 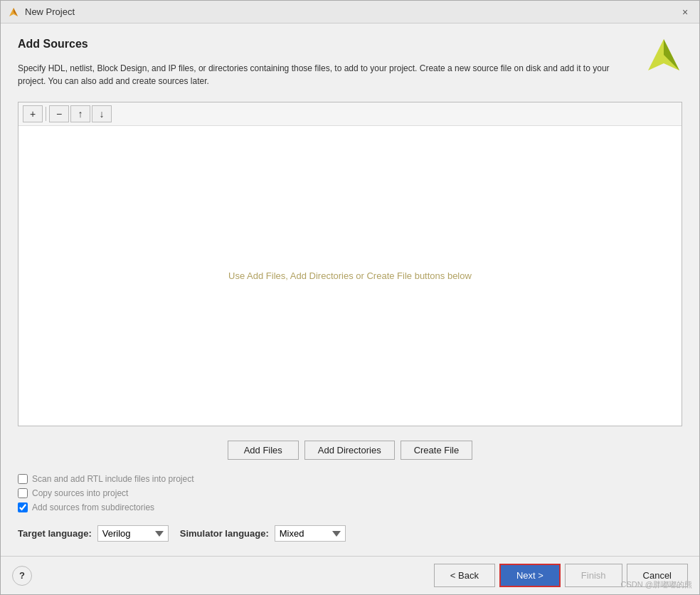 I want to click on add-files-button: Add Files, so click(x=263, y=450).